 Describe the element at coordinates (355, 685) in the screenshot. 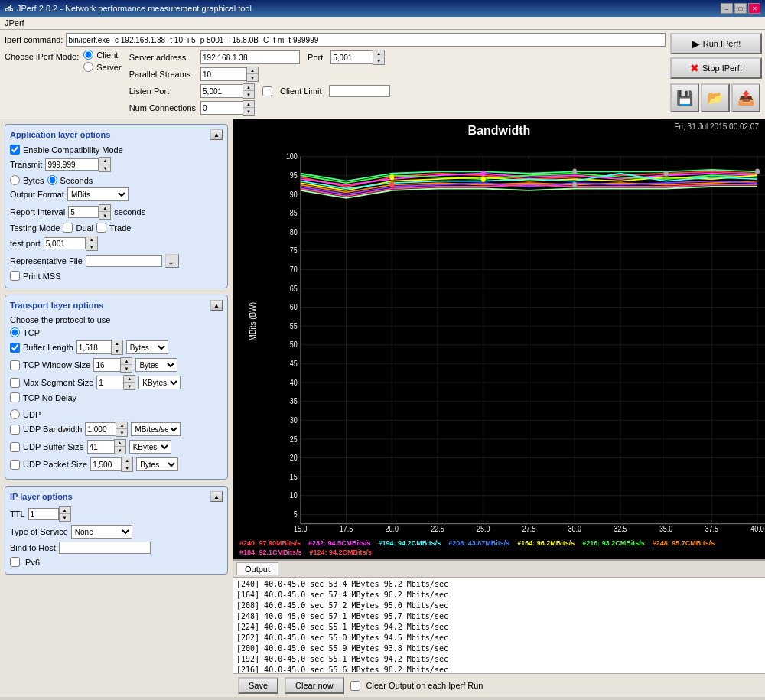

I see `clear-each-check` at that location.